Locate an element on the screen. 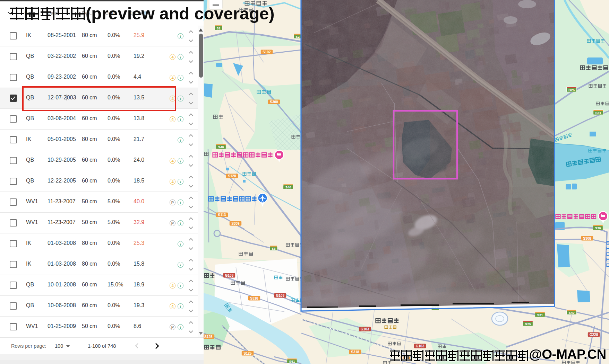  svg-text: S102 is located at coordinates (267, 52).